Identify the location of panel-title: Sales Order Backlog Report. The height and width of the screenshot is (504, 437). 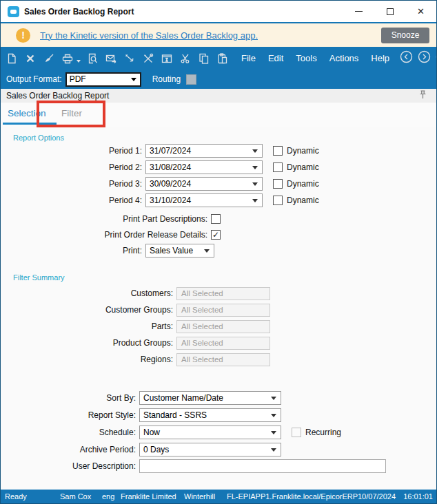
(58, 96).